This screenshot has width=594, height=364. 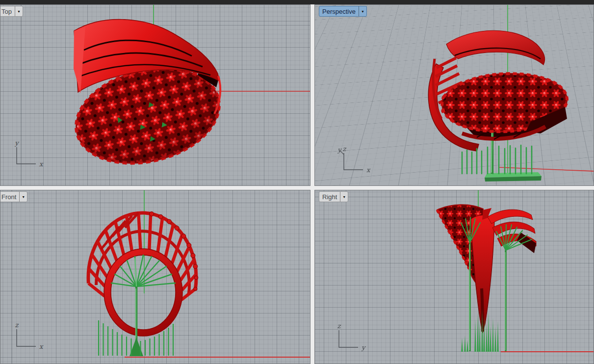 What do you see at coordinates (14, 197) in the screenshot?
I see `viewport-tab-front: Front ▼` at bounding box center [14, 197].